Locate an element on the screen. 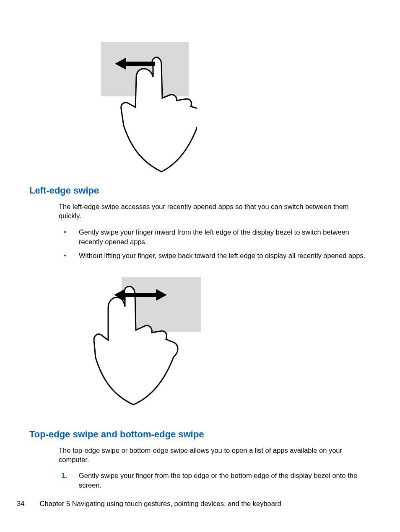  bullet-item: Gently swipe your finger inward from the… is located at coordinates (215, 237).